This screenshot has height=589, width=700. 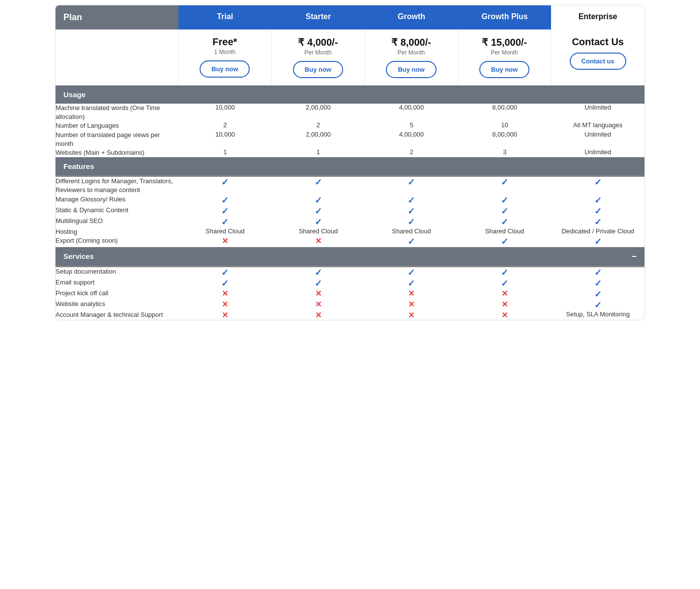 What do you see at coordinates (411, 125) in the screenshot?
I see `cell-value-usage-1-2: 5` at bounding box center [411, 125].